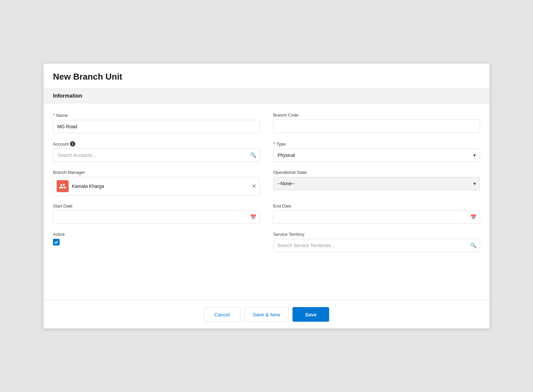 The height and width of the screenshot is (392, 533). What do you see at coordinates (376, 217) in the screenshot?
I see `end-date-wrapper: 📅` at bounding box center [376, 217].